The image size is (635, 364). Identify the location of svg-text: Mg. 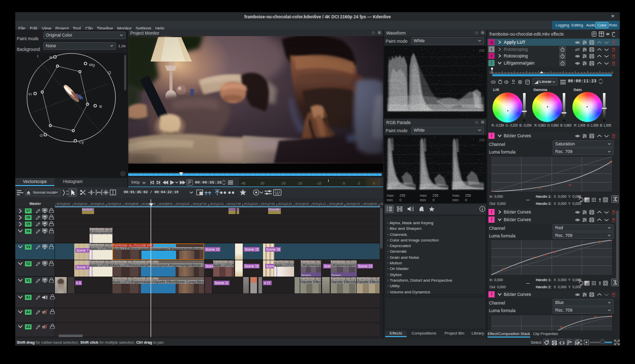
(92, 65).